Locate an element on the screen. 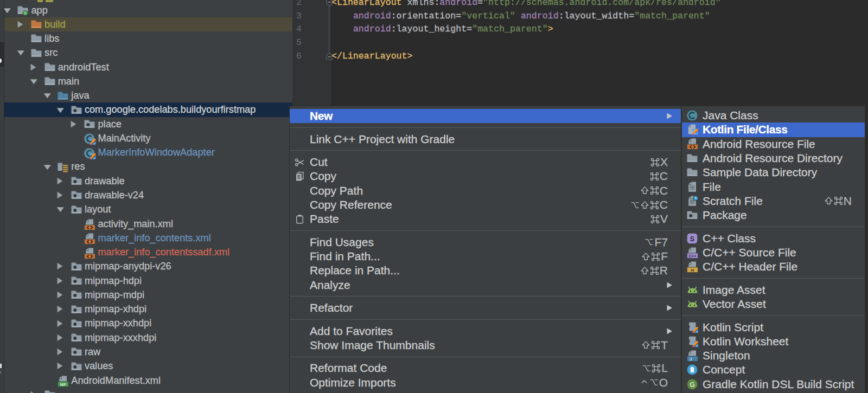 The width and height of the screenshot is (868, 393). svg-text: MF is located at coordinates (63, 385).